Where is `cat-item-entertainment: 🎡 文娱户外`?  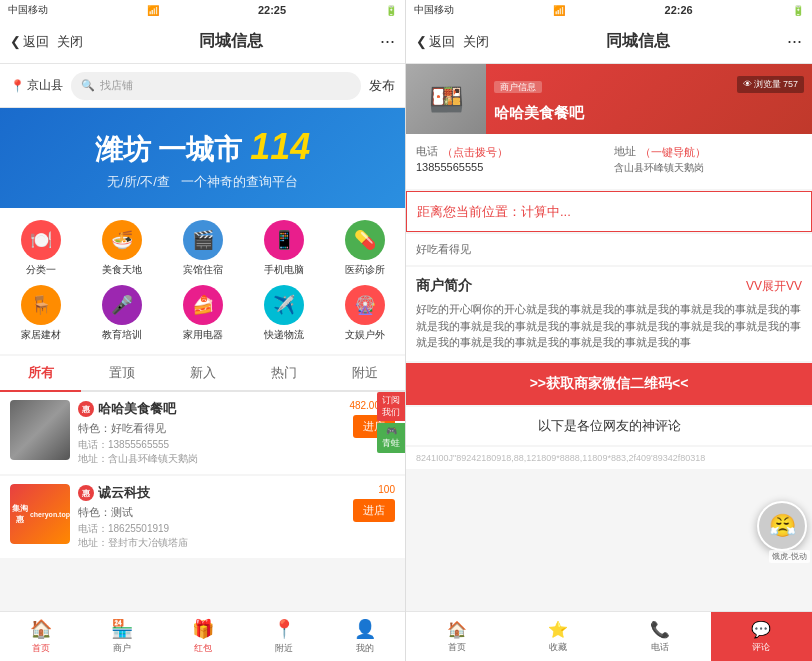
cat-item-entertainment: 🎡 文娱户外 is located at coordinates (365, 314).